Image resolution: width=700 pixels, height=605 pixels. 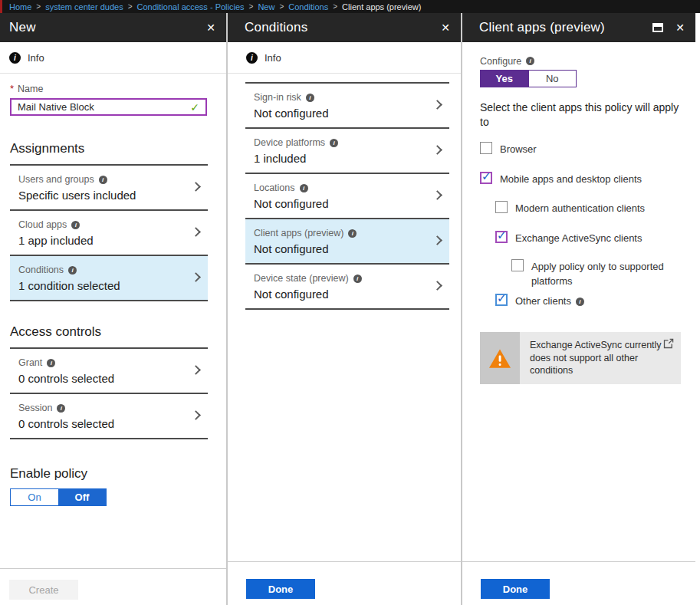 I want to click on blade-conditions-footer: Done, so click(x=344, y=583).